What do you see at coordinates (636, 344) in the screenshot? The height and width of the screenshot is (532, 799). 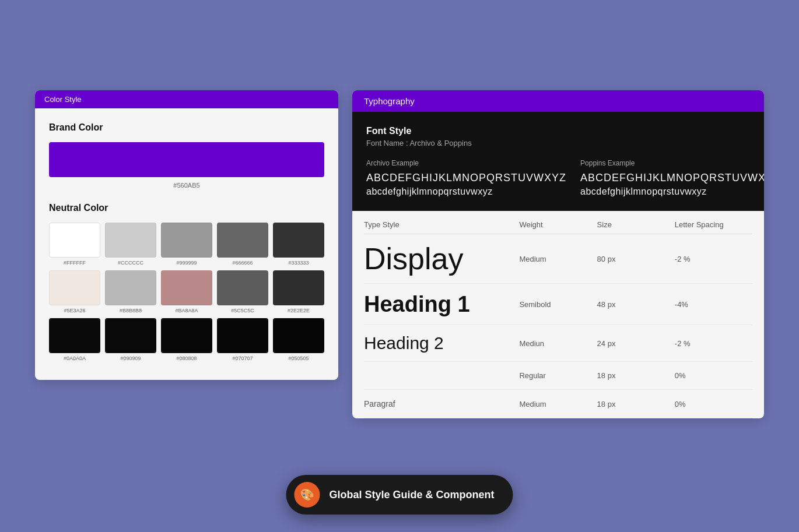 I see `h2-size: 24 px` at bounding box center [636, 344].